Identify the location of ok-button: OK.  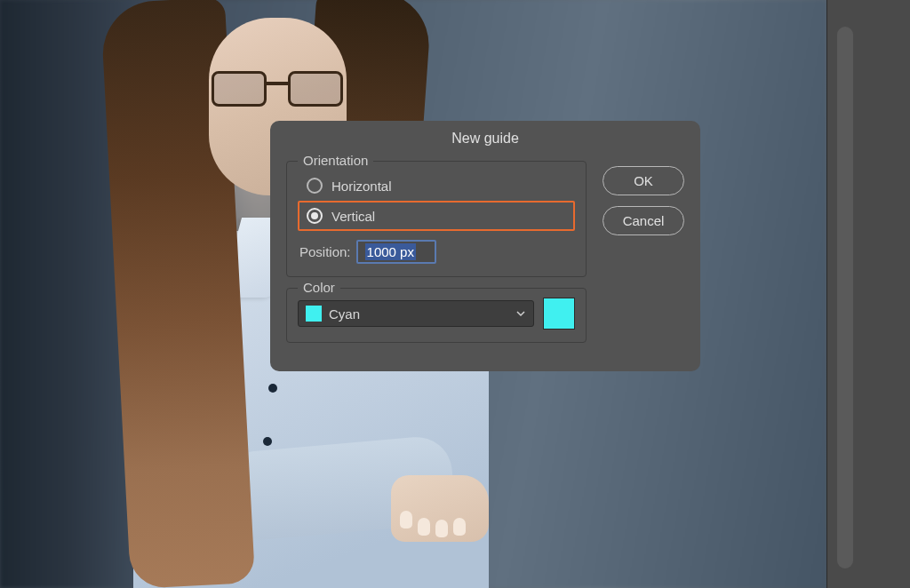
(643, 181).